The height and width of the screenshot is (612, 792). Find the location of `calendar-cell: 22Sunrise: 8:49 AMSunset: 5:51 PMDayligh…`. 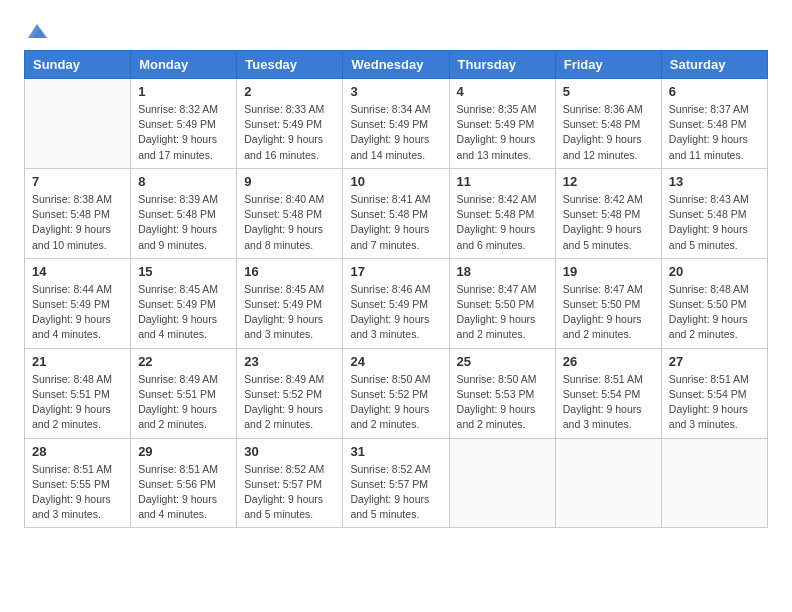

calendar-cell: 22Sunrise: 8:49 AMSunset: 5:51 PMDayligh… is located at coordinates (184, 393).